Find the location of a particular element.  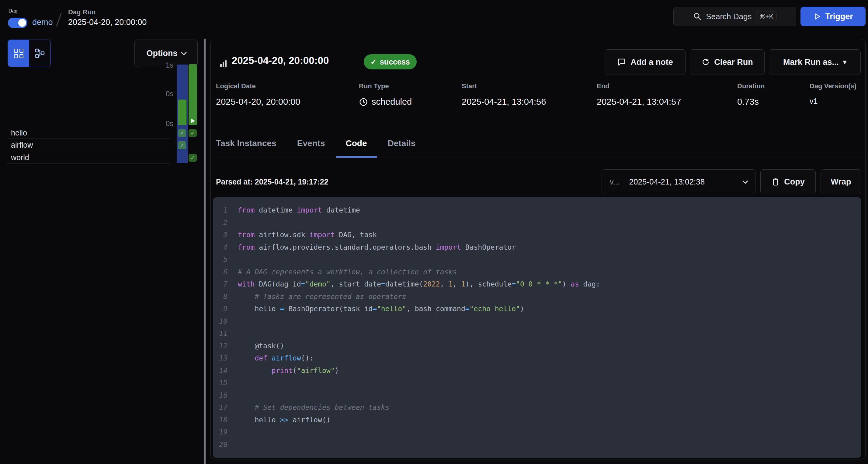

run-detail-tabs: Task InstancesEventsCodeDetails is located at coordinates (316, 143).